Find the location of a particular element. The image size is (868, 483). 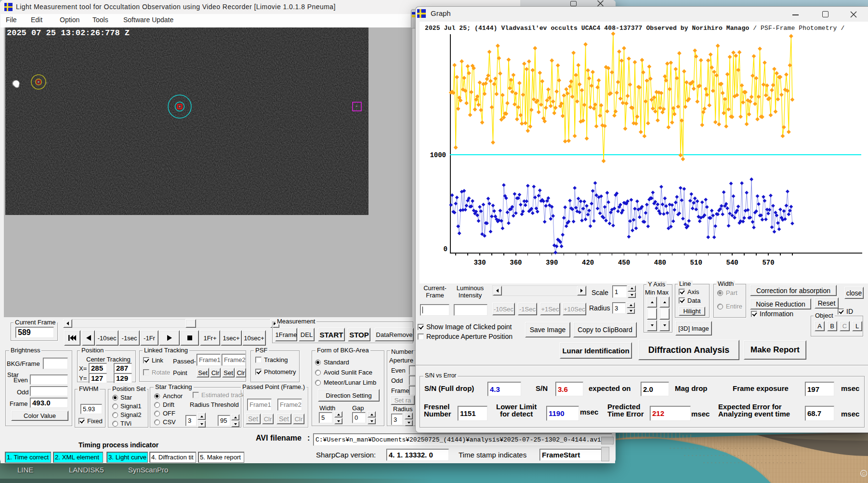

svg-text: 360 is located at coordinates (515, 263).